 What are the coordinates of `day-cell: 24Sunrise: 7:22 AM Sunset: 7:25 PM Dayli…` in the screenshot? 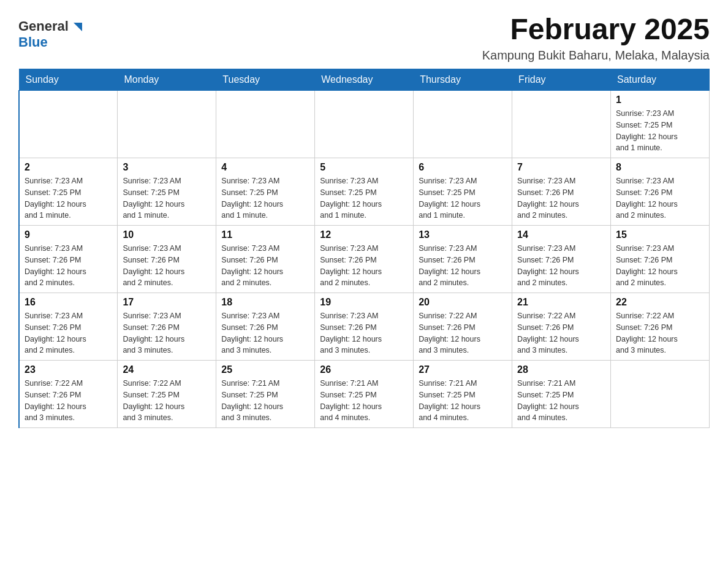 It's located at (167, 394).